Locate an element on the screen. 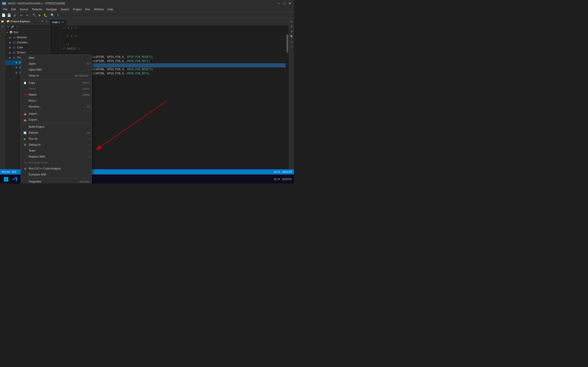 The image size is (588, 367). explorer-header-icons: ⊟ ✕ is located at coordinates (44, 21).